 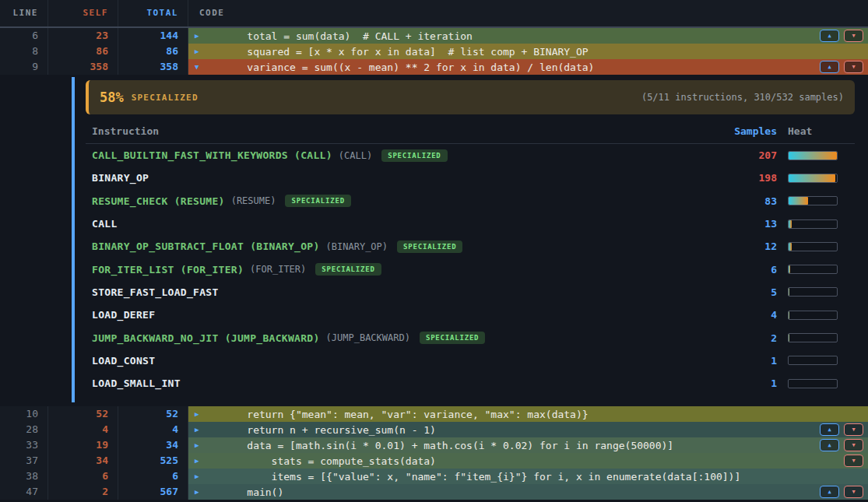 I want to click on instruction-name: STORE_FAST_LOAD_FAST, so click(x=153, y=293).